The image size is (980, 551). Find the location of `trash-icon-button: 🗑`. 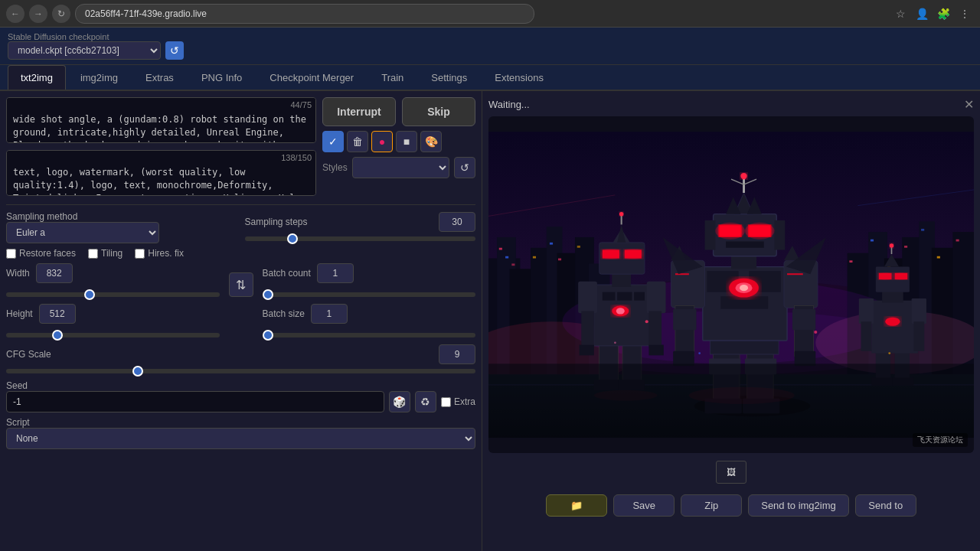

trash-icon-button: 🗑 is located at coordinates (358, 142).